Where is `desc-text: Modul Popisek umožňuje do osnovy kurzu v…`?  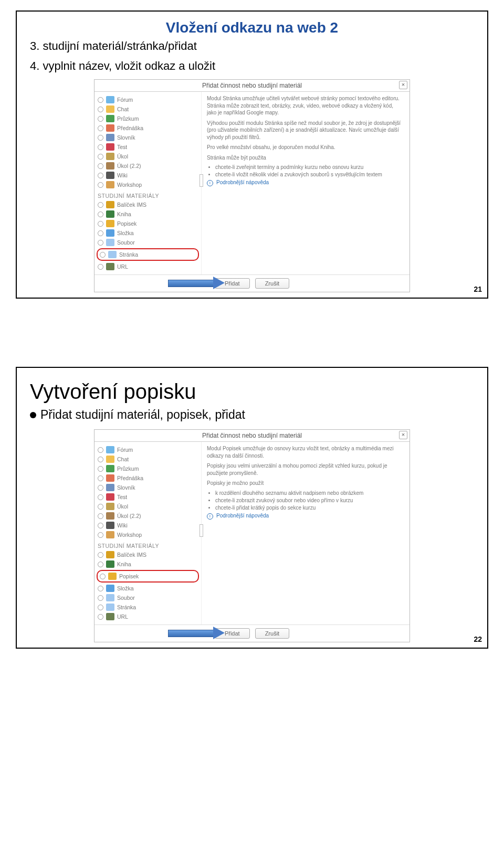
desc-text: Modul Popisek umožňuje do osnovy kurzu v… is located at coordinates (306, 452).